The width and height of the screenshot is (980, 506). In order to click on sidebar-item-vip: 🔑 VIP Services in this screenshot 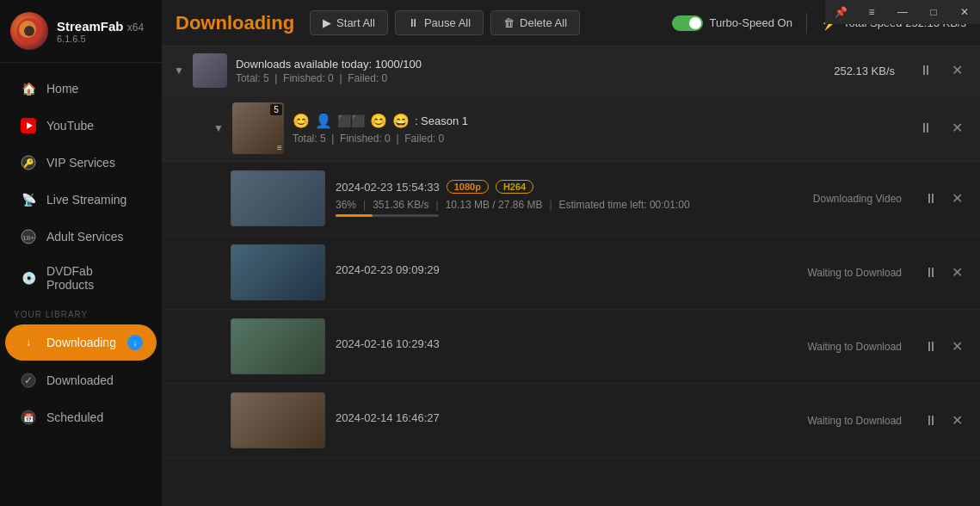, I will do `click(81, 163)`.